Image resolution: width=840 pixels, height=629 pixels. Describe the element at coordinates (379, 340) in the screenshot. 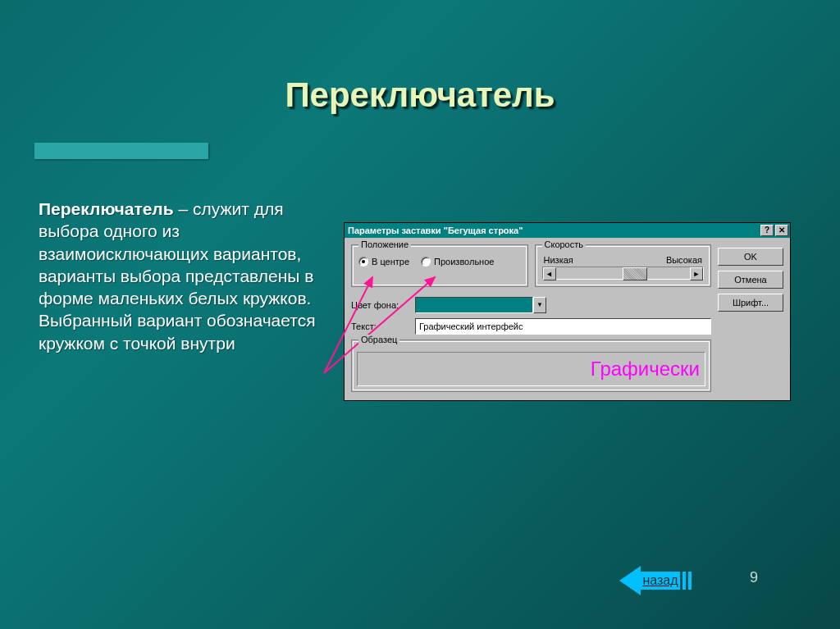

I see `group-sample-legend: Образец` at that location.